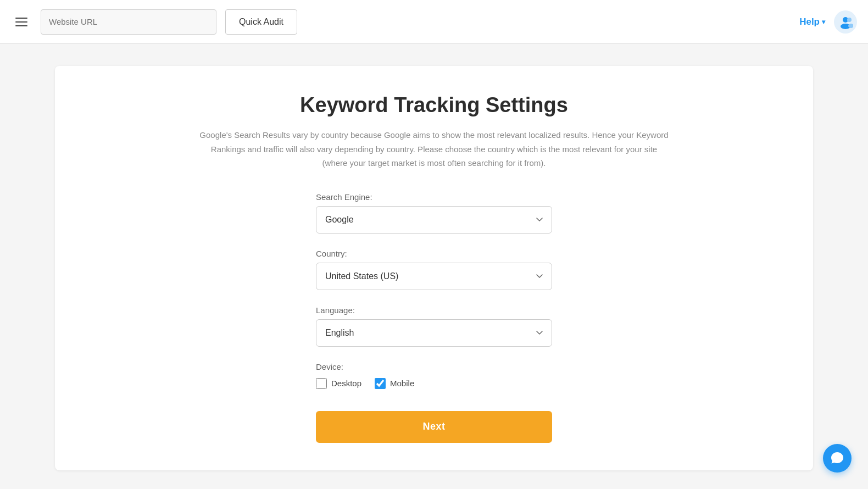 Image resolution: width=868 pixels, height=489 pixels. I want to click on language-label: Language:, so click(434, 310).